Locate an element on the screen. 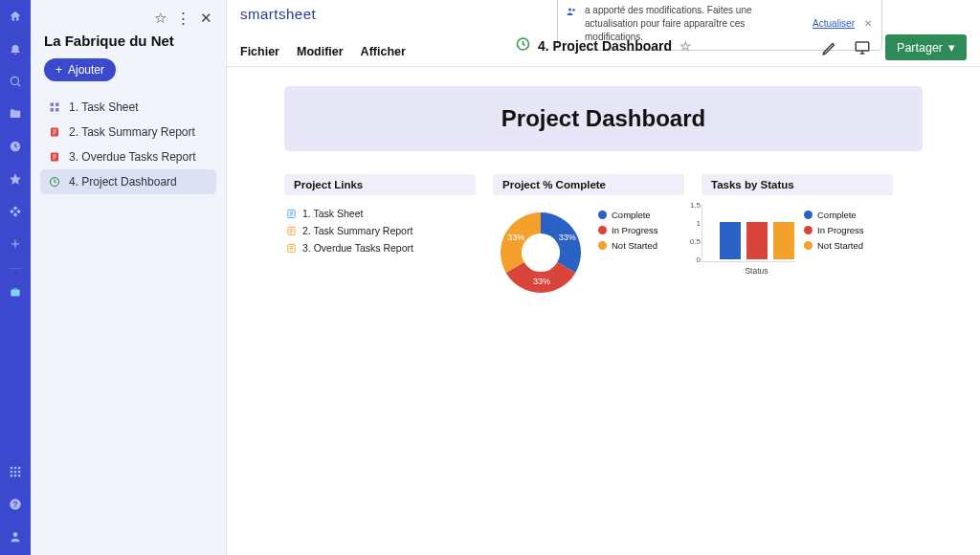  donut-chart: 33%33%33% is located at coordinates (541, 253).